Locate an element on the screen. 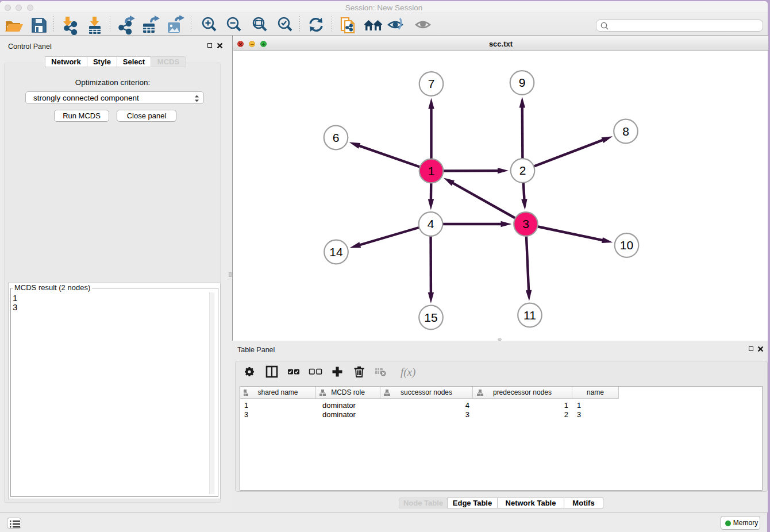 The image size is (770, 532). svg-text: 1 is located at coordinates (432, 170).